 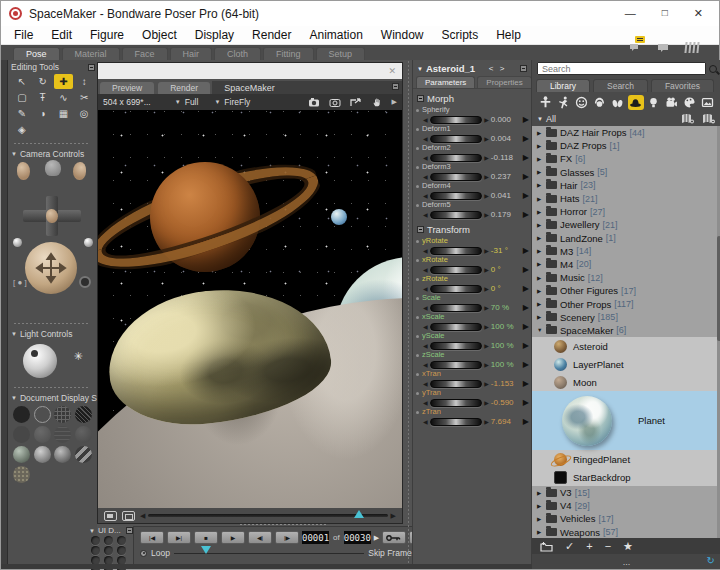 I want to click on transport-button: ■, so click(x=206, y=538).